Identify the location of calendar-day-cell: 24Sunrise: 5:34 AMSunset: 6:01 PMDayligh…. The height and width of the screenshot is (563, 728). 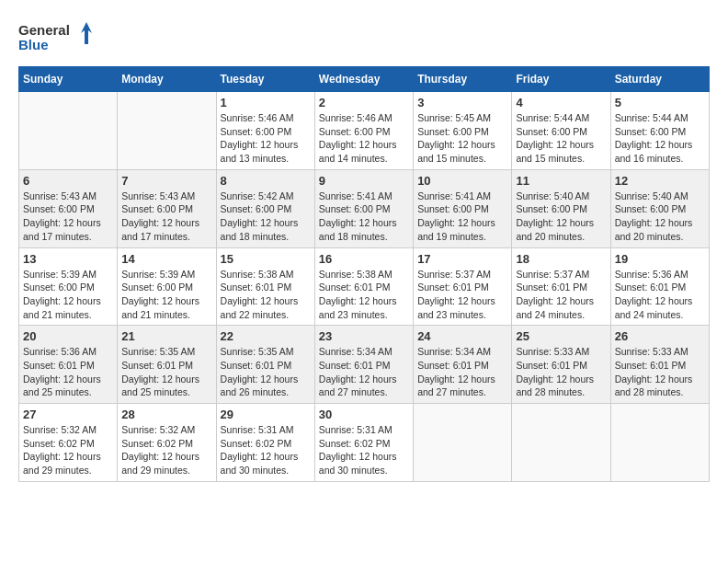
(463, 364).